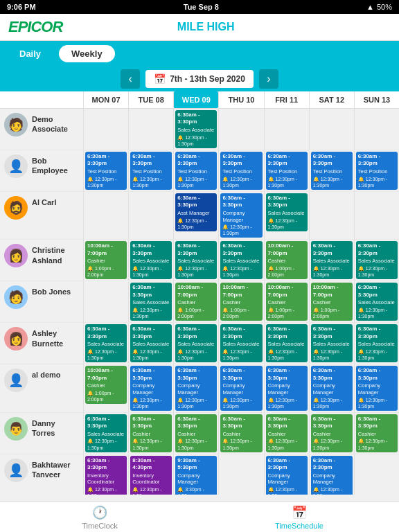  I want to click on employee-info: 👨Danny Torres, so click(42, 434).